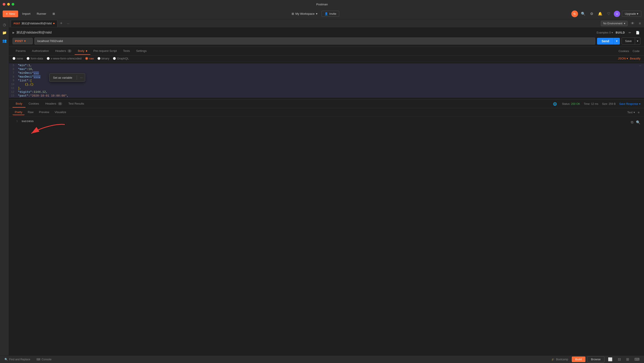 The image size is (644, 363). I want to click on layout-icon: ⊞, so click(54, 14).